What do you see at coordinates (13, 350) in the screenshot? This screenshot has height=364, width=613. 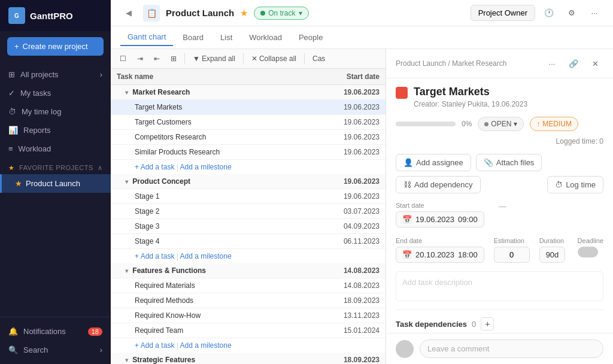 I see `search-icon: 🔍` at bounding box center [13, 350].